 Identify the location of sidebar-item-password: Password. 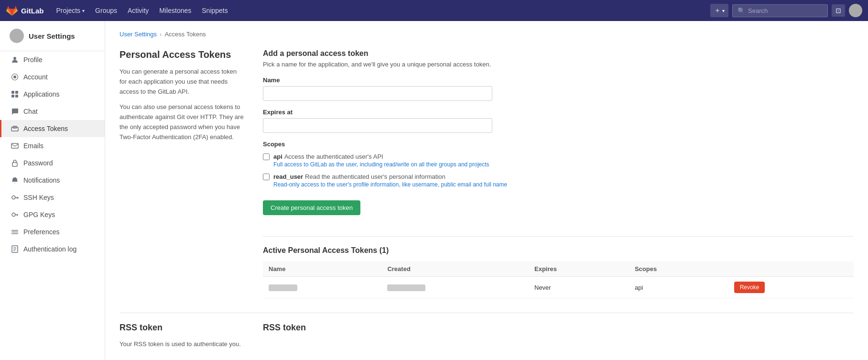
(53, 163).